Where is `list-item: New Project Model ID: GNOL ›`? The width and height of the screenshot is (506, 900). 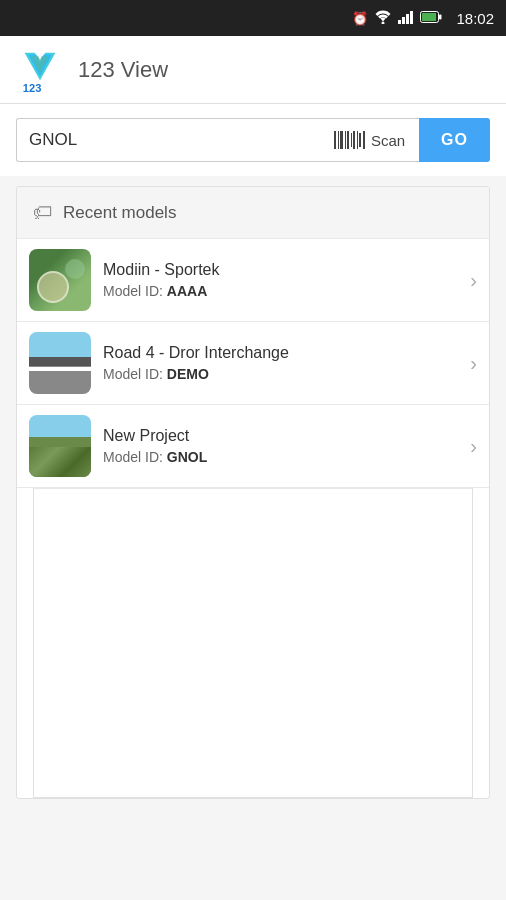
list-item: New Project Model ID: GNOL › is located at coordinates (253, 446).